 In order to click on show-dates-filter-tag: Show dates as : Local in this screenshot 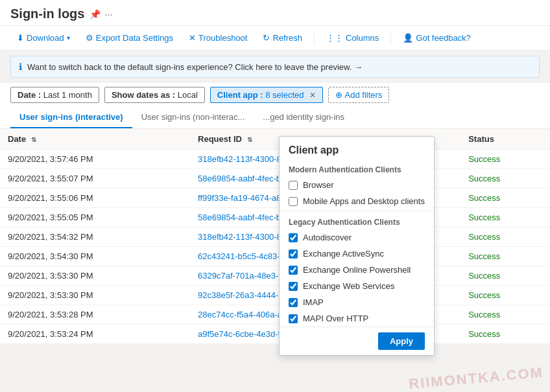, I will do `click(154, 95)`.